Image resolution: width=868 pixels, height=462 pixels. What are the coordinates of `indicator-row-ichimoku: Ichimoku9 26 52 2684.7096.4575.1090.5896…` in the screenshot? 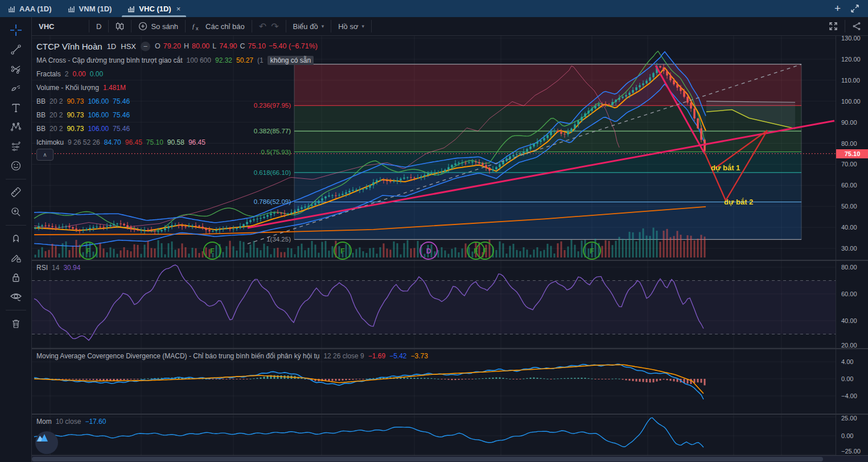 It's located at (177, 142).